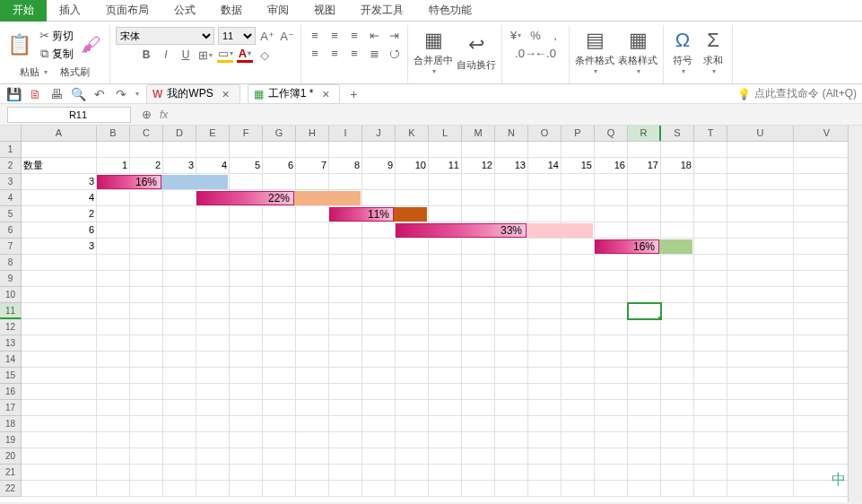 The width and height of the screenshot is (862, 504). Describe the element at coordinates (638, 51) in the screenshot. I see `table-style-button: ▦表格样式▾` at that location.